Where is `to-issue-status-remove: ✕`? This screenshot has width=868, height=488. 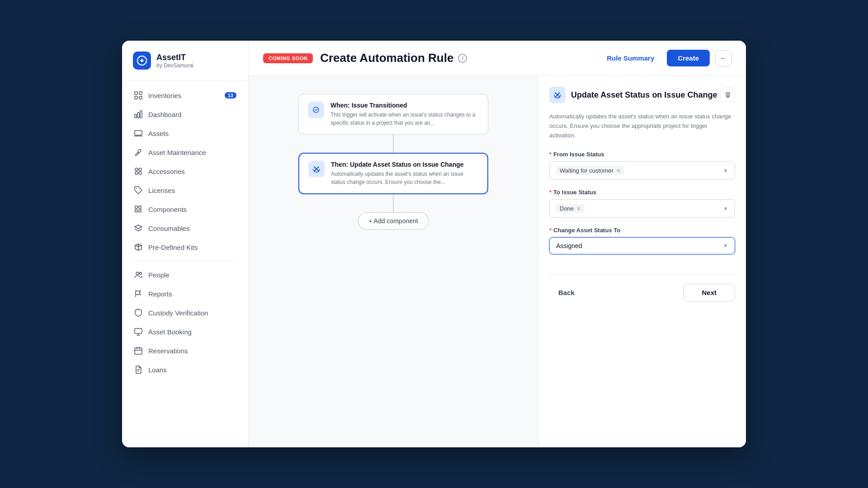 to-issue-status-remove: ✕ is located at coordinates (579, 209).